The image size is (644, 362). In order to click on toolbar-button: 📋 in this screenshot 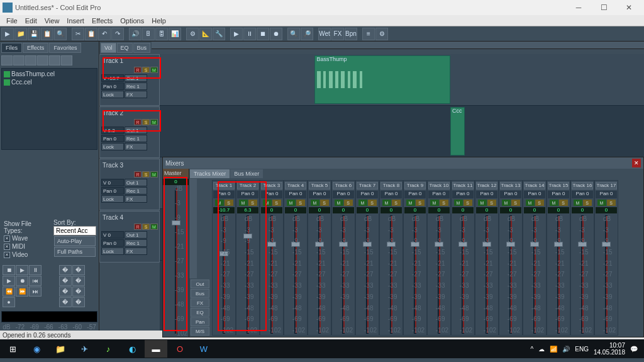, I will do `click(91, 34)`.